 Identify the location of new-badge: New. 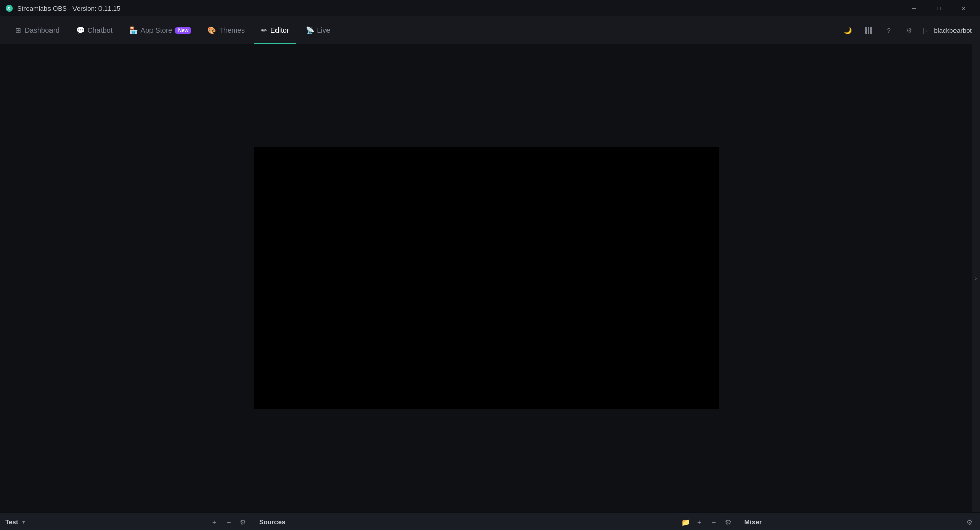
(184, 31).